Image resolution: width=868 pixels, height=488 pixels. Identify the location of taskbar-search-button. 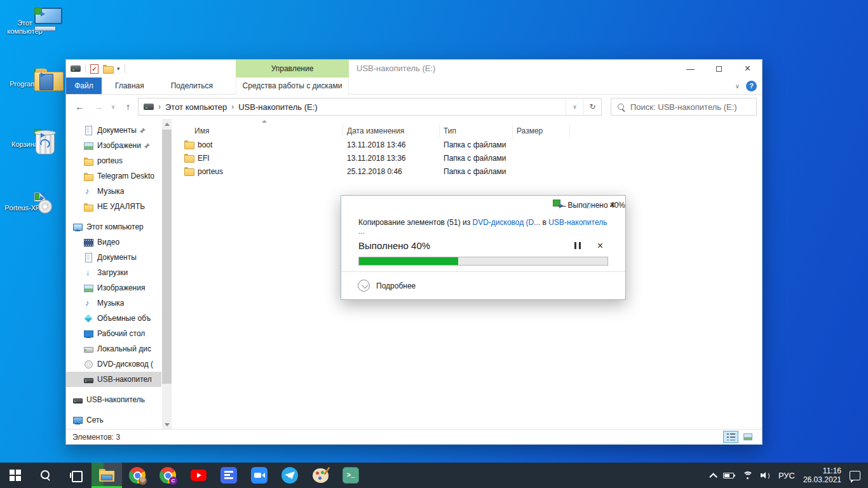
(46, 475).